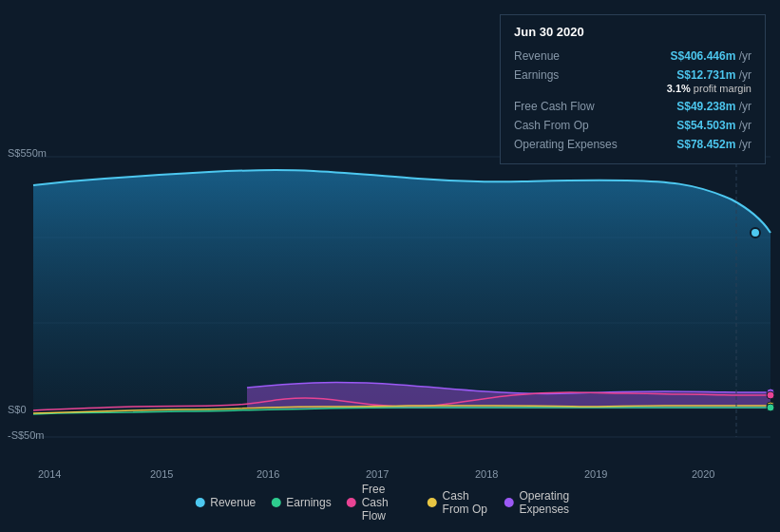  Describe the element at coordinates (633, 32) in the screenshot. I see `tooltip-date: Jun 30 2020` at that location.